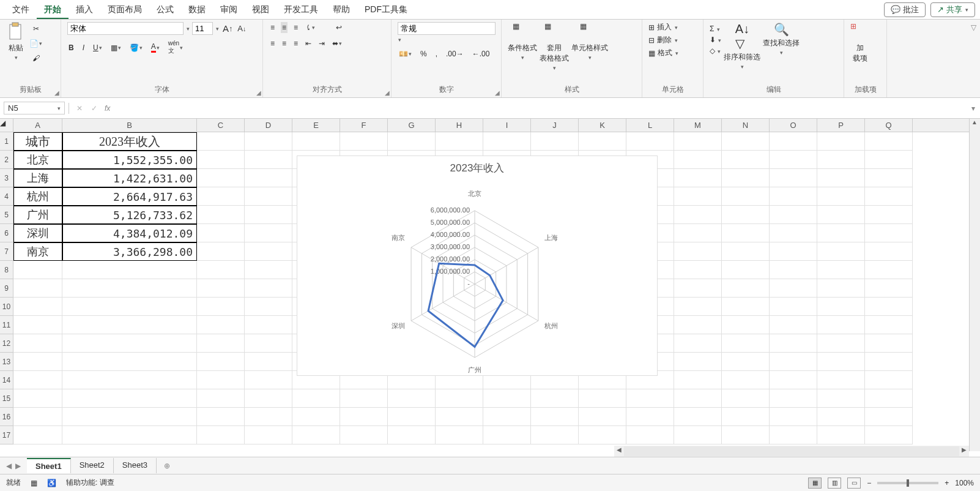 This screenshot has height=491, width=980. Describe the element at coordinates (83, 48) in the screenshot. I see `italic-icon: I` at that location.